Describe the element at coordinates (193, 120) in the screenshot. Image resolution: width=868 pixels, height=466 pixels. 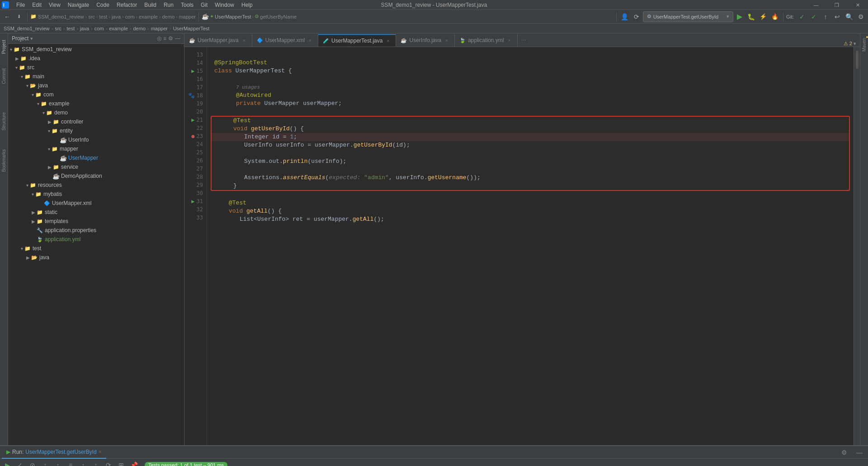
I see `run-gutter-21: ▶` at that location.